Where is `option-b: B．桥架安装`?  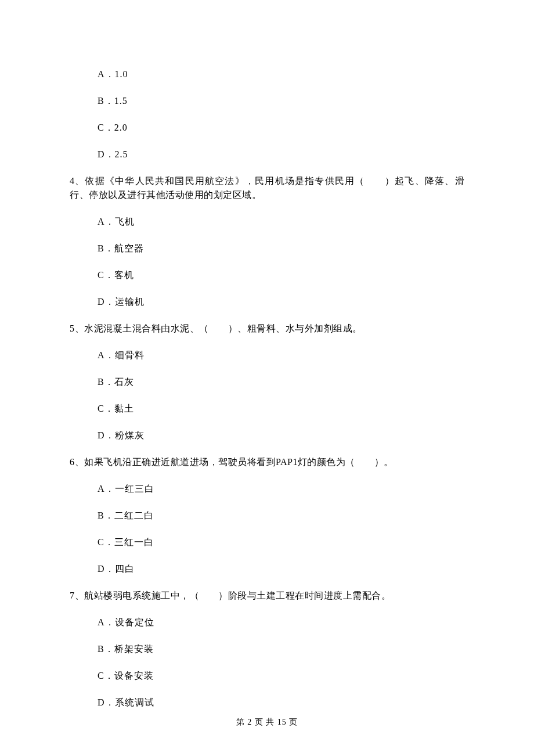
option-b: B．桥架安装 is located at coordinates (267, 649).